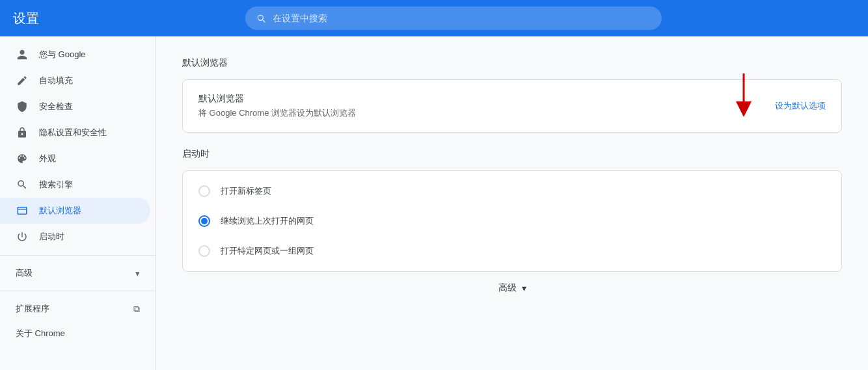 This screenshot has width=868, height=370. I want to click on sidebar-label-google: 您与 Google, so click(62, 55).